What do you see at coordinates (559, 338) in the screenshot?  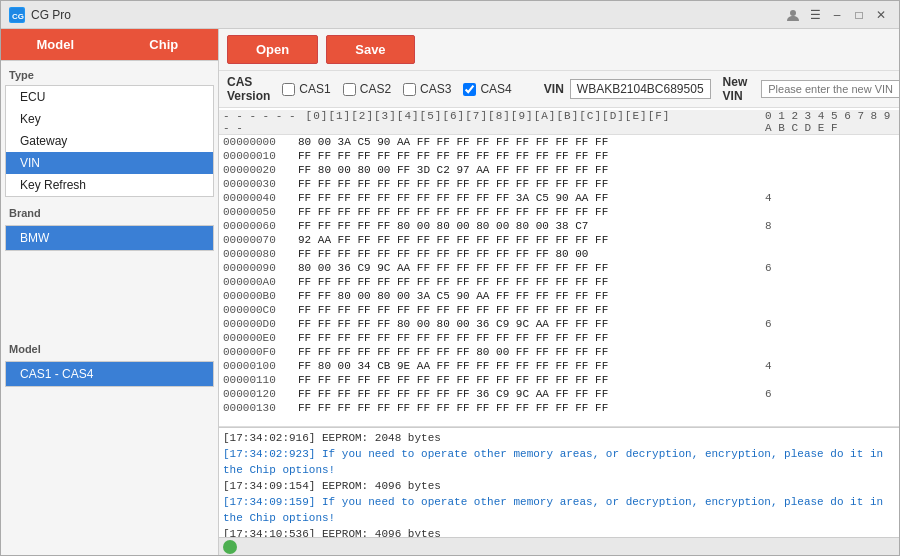 I see `hex-row: 000000E0 FF FF FF FF FF FF FF FF FF FF F…` at bounding box center [559, 338].